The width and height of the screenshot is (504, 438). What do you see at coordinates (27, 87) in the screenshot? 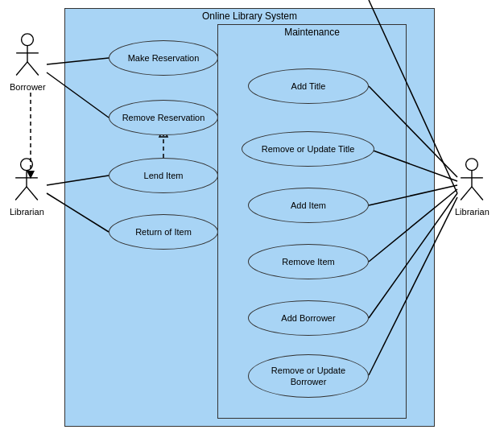
I see `borrower-label: Borrower` at bounding box center [27, 87].